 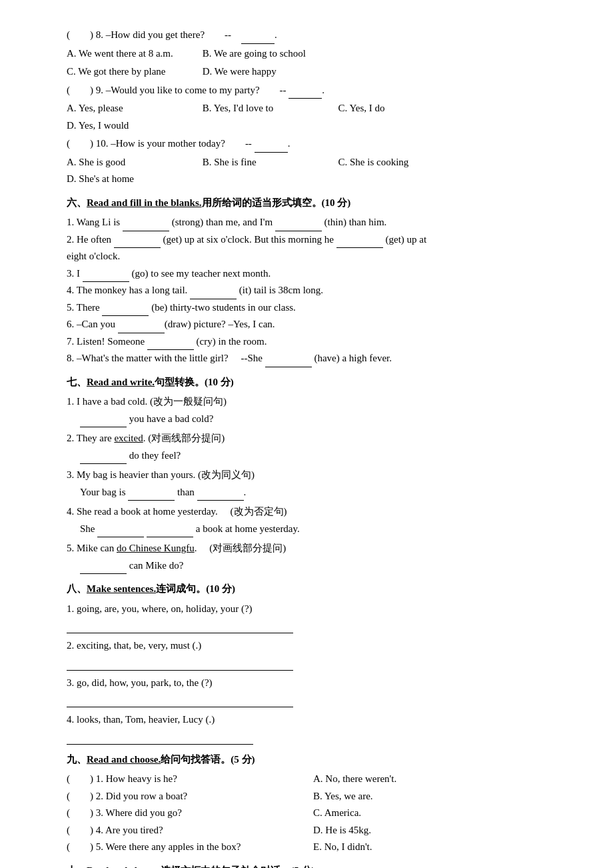 What do you see at coordinates (313, 557) in the screenshot?
I see `seven-q5: 5. Mike can do Chinese Kungfu. (对画线部分提问)…` at bounding box center [313, 557].